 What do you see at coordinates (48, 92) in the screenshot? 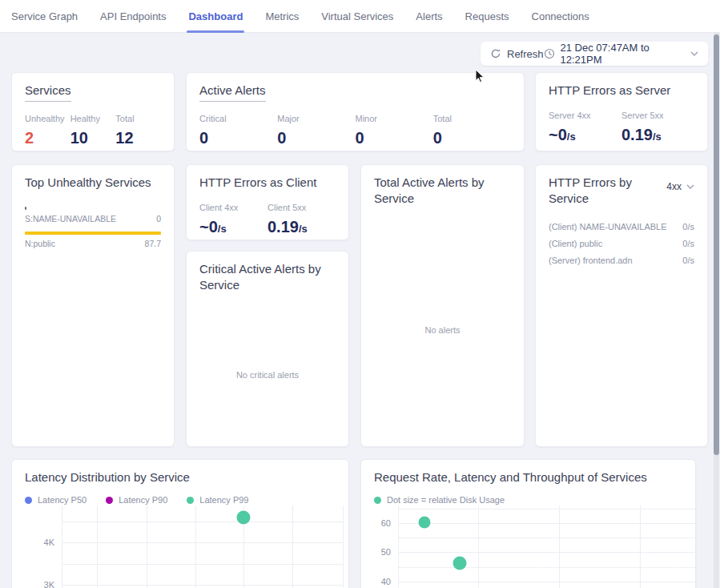
I see `services-card-title: Services` at bounding box center [48, 92].